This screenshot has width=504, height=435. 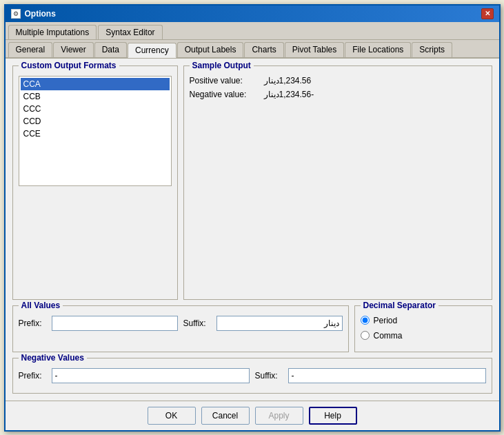 What do you see at coordinates (73, 50) in the screenshot?
I see `tab-viewer: Viewer` at bounding box center [73, 50].